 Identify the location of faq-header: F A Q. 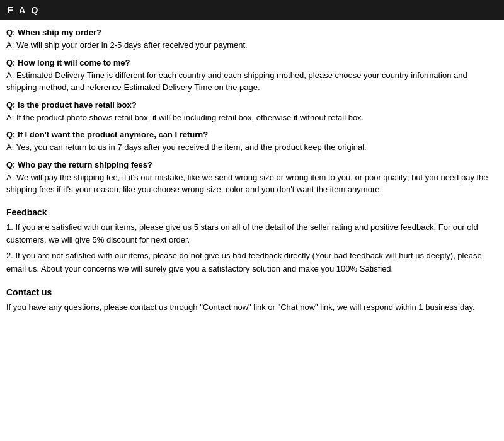
(252, 10).